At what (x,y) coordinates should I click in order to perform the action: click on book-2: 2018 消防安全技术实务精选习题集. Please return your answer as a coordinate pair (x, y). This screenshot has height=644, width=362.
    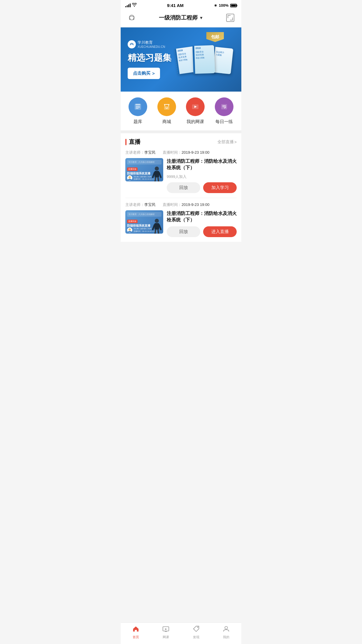
    Looking at the image, I should click on (203, 60).